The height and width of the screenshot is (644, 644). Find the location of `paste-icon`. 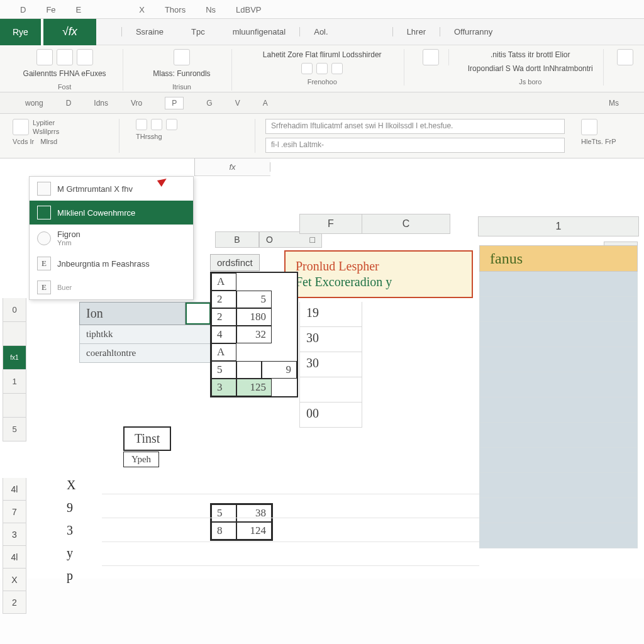

paste-icon is located at coordinates (65, 57).